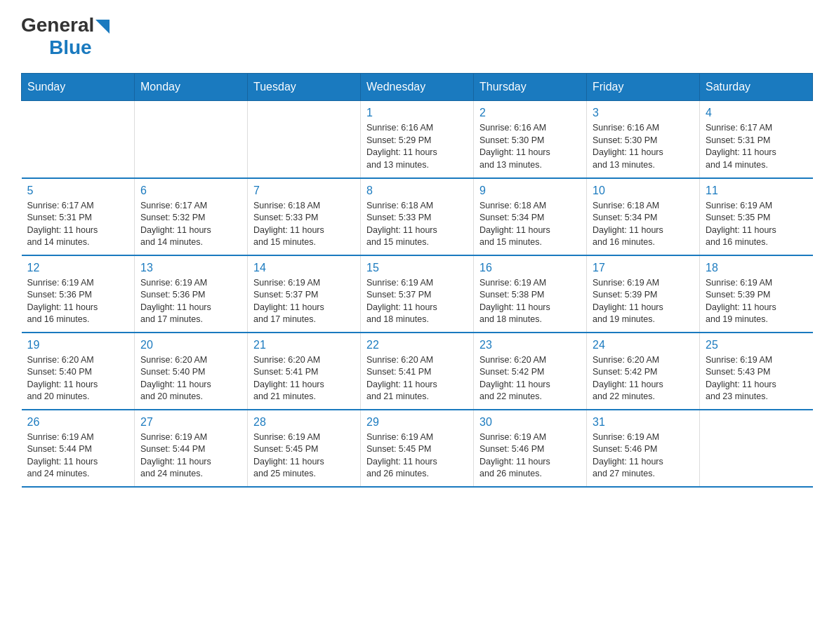 This screenshot has height=644, width=834. Describe the element at coordinates (417, 294) in the screenshot. I see `calendar-cell: 15Sunrise: 6:19 AM Sunset: 5:37 PM Dayli…` at that location.